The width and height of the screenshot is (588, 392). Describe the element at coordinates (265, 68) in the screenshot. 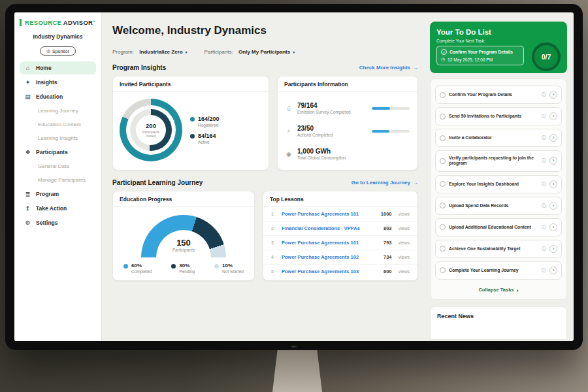

I see `program-insights-header: Program Insights Check More Insights →` at that location.